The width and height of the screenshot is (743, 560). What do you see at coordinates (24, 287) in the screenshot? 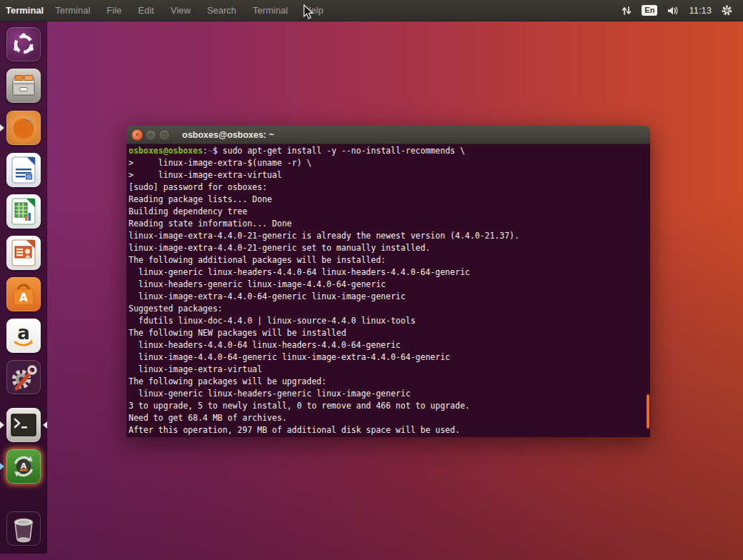
I see `unity-launcher: A a` at bounding box center [24, 287].